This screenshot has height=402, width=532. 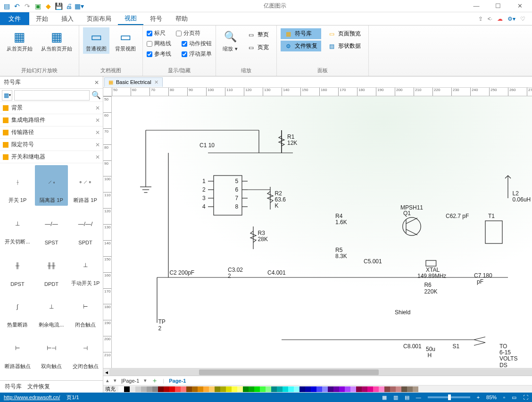 I want to click on page-label-2: Page-1, so click(x=177, y=381).